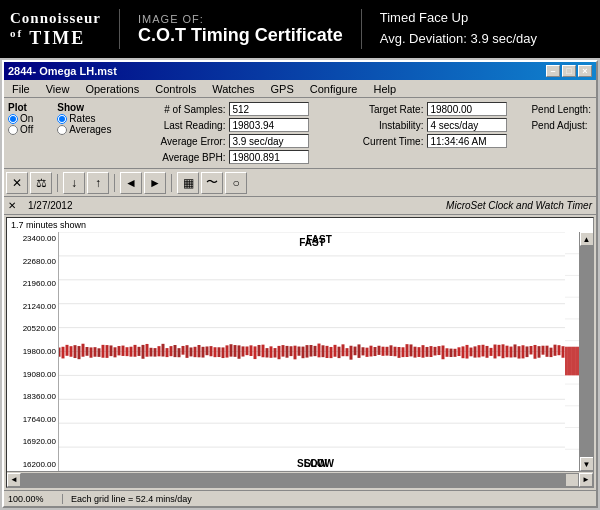 This screenshot has width=600, height=510. What do you see at coordinates (566, 117) in the screenshot?
I see `pend-panel: Pend Length: — Pend Adjust: —` at bounding box center [566, 117].